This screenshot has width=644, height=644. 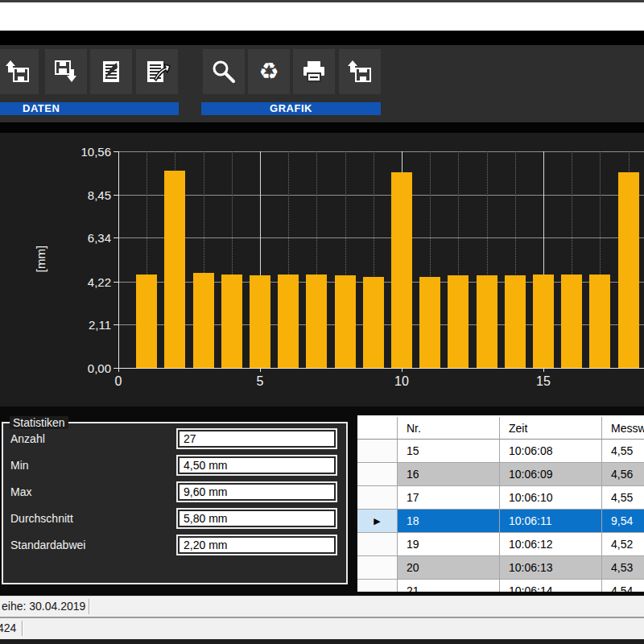 What do you see at coordinates (449, 475) in the screenshot?
I see `cell-nr: 16` at bounding box center [449, 475].